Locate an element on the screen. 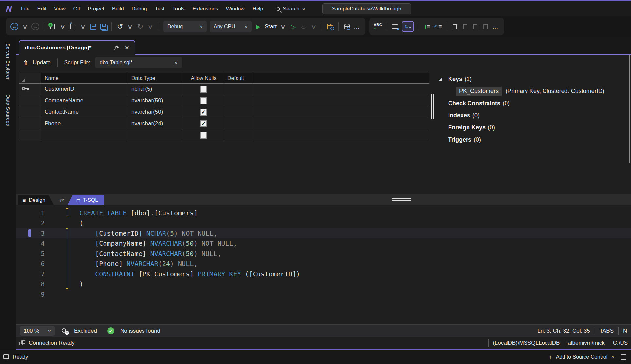 The image size is (631, 364). zoom-level-dropdown: 100 %∨ is located at coordinates (37, 331).